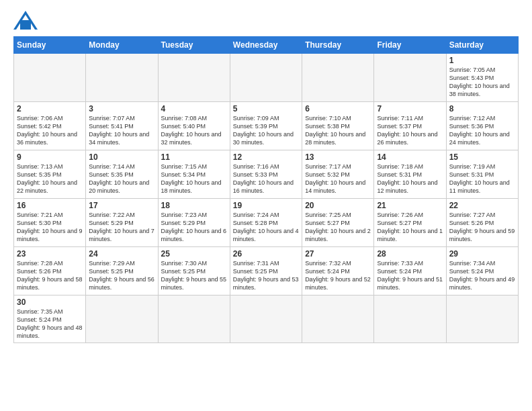  Describe the element at coordinates (482, 126) in the screenshot. I see `calendar-cell: 8Sunrise: 7:12 AM Sunset: 5:36 PM Daylig…` at that location.